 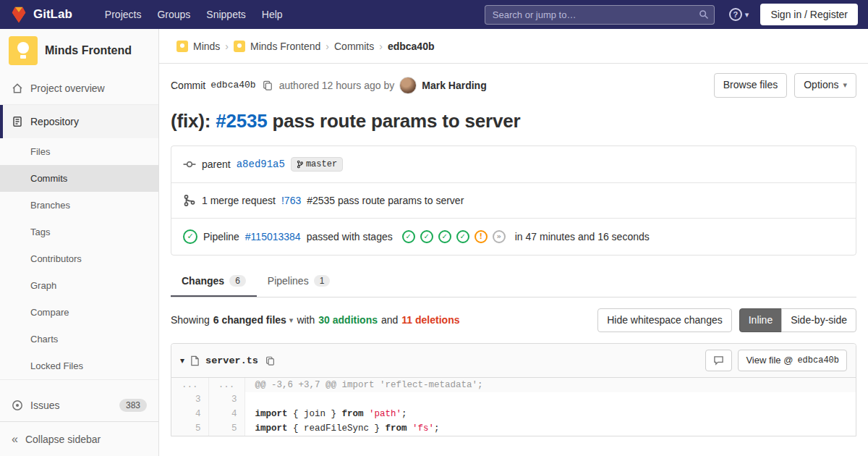 What do you see at coordinates (430, 320) in the screenshot?
I see `deletions-count: 11 deletions` at bounding box center [430, 320].